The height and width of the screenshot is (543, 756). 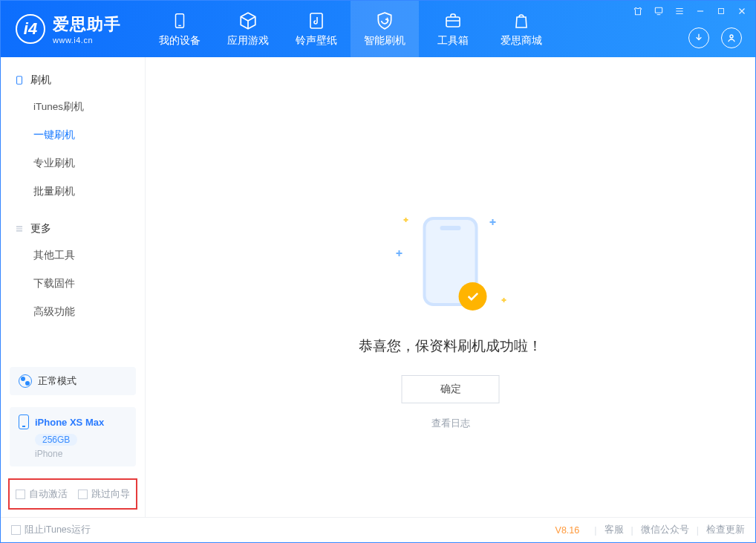 What do you see at coordinates (378, 29) in the screenshot?
I see `app-header: i4 爱思助手 www.i4.cn 我的设备 应用游戏 铃声壁纸 智能刷机 工具…` at bounding box center [378, 29].